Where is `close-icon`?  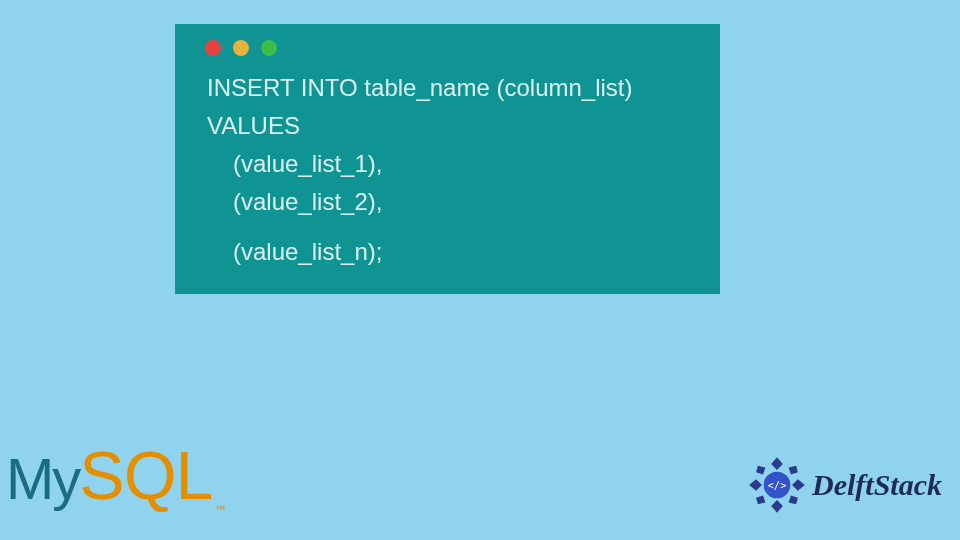
close-icon is located at coordinates (213, 48).